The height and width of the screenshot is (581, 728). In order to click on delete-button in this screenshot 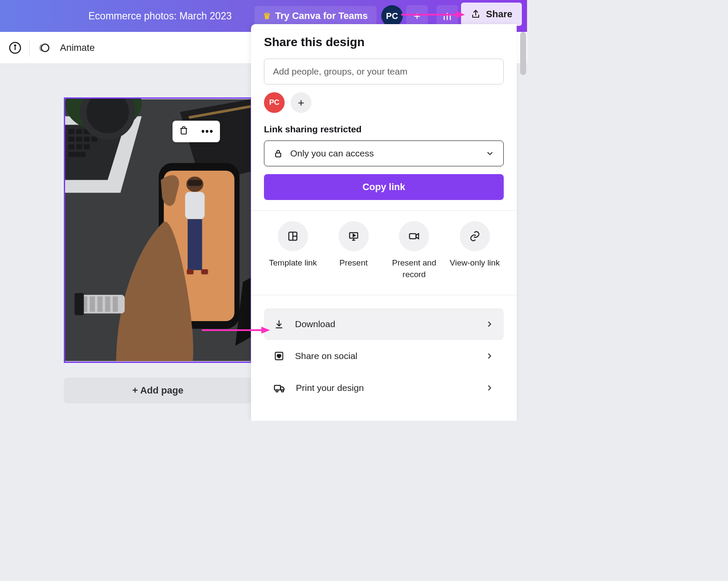, I will do `click(184, 131)`.